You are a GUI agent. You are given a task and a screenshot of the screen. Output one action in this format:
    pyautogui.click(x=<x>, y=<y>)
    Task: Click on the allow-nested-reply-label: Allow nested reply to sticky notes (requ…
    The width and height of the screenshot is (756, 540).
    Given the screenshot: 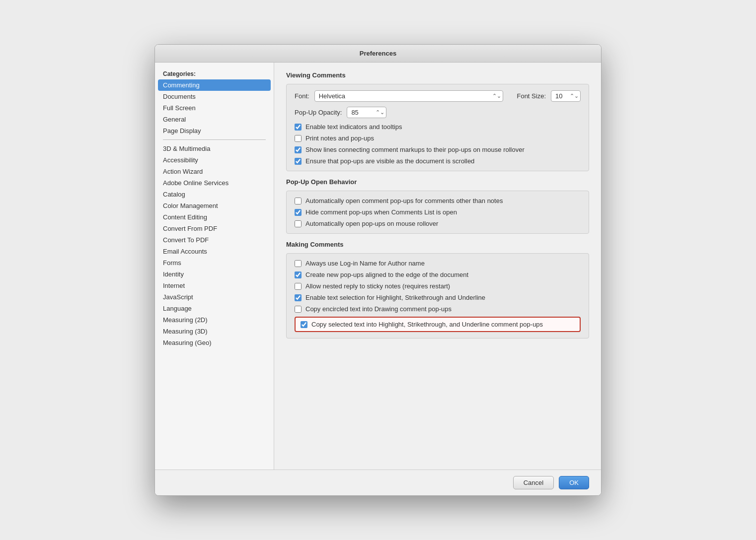 What is the action you would take?
    pyautogui.click(x=378, y=286)
    